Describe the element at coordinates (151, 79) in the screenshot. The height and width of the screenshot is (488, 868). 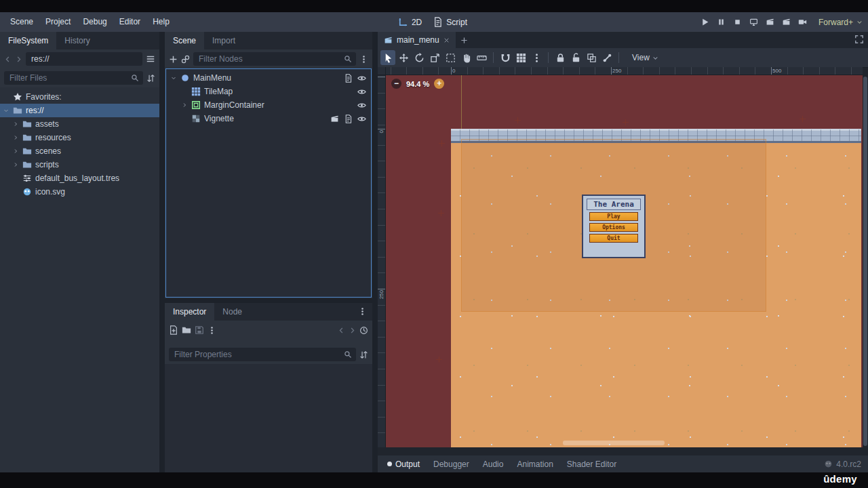
I see `sort-files-icon` at that location.